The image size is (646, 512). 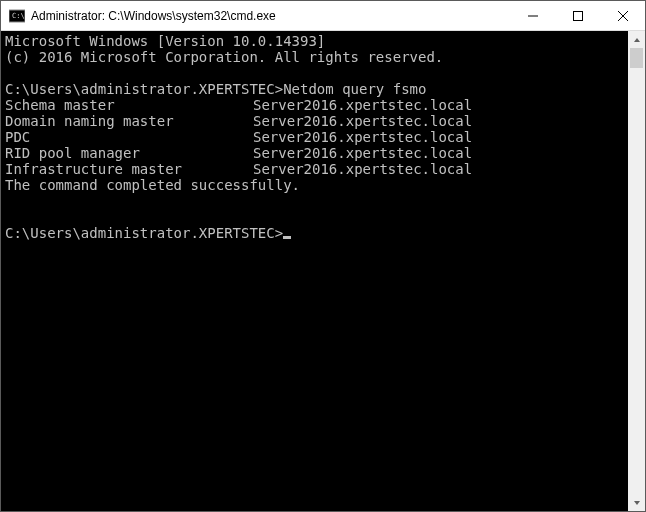 I want to click on titlebar: C:\ Administrator: C:\Windows\system32\c…, so click(x=323, y=16).